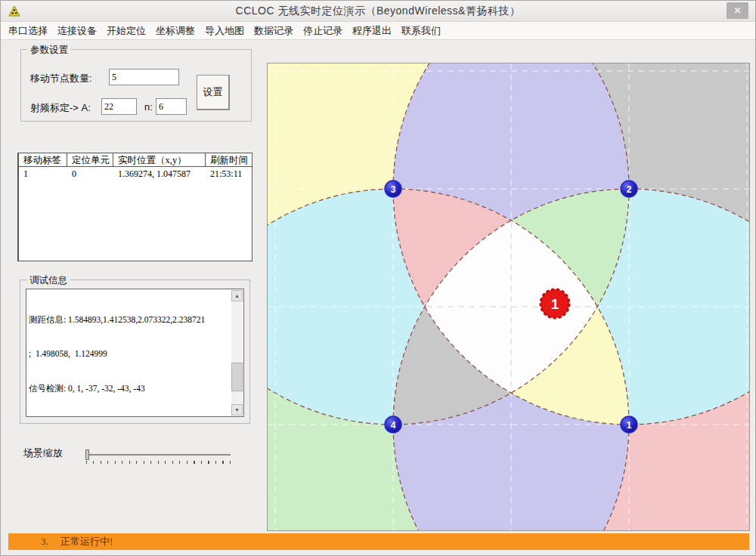 The height and width of the screenshot is (556, 756). Describe the element at coordinates (43, 160) in the screenshot. I see `header-mobile-tag: 移动标签` at that location.